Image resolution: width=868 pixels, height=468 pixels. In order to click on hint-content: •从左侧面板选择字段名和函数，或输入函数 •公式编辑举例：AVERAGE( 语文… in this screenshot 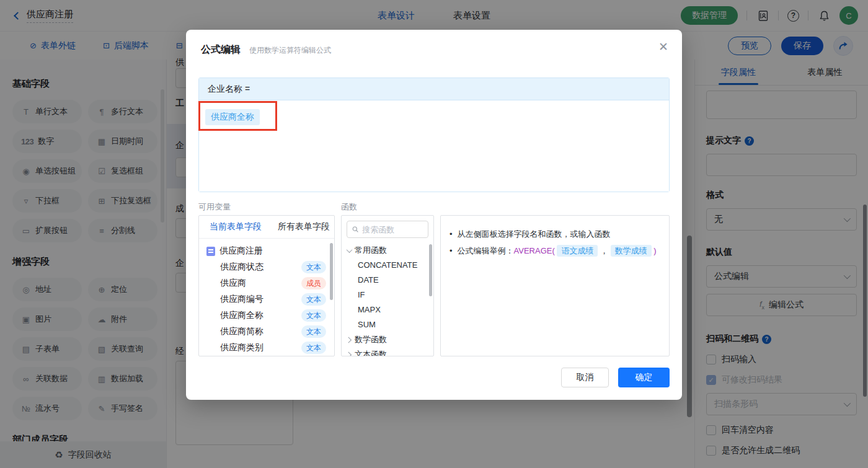, I will do `click(555, 242)`.